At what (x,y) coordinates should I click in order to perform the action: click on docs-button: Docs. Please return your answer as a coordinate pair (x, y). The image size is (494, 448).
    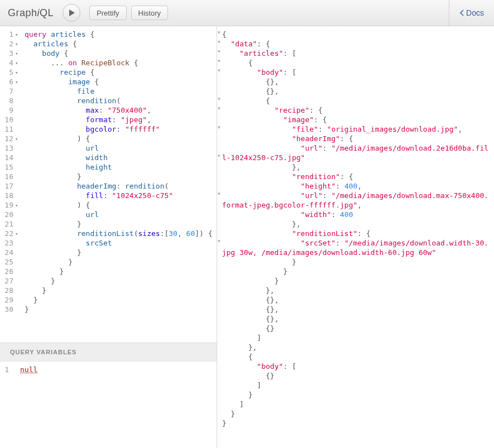
    Looking at the image, I should click on (471, 13).